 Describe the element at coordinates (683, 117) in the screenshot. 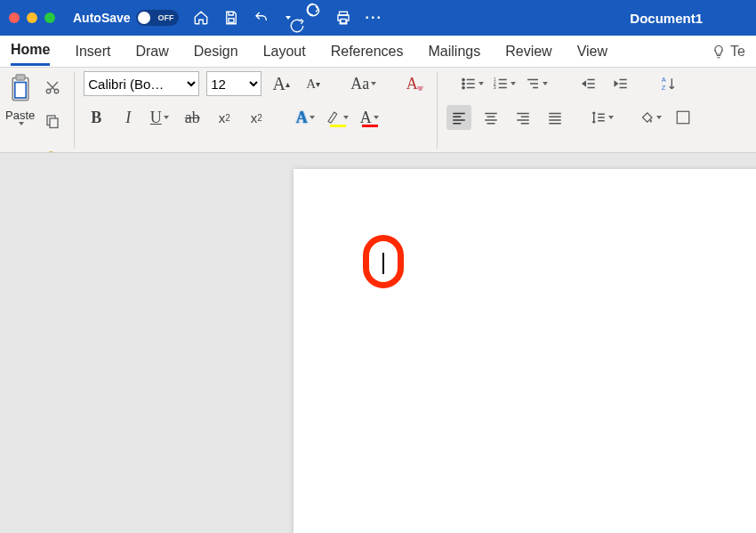

I see `borders-button` at that location.